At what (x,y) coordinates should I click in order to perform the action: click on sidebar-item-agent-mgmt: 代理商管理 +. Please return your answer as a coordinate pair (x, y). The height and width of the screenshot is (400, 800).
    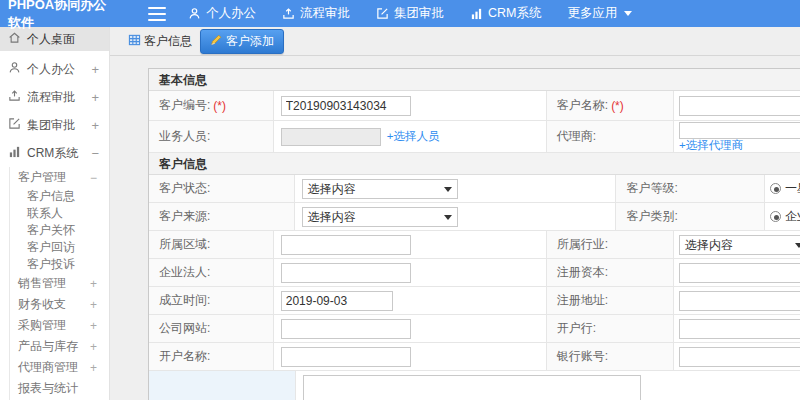
    Looking at the image, I should click on (60, 368).